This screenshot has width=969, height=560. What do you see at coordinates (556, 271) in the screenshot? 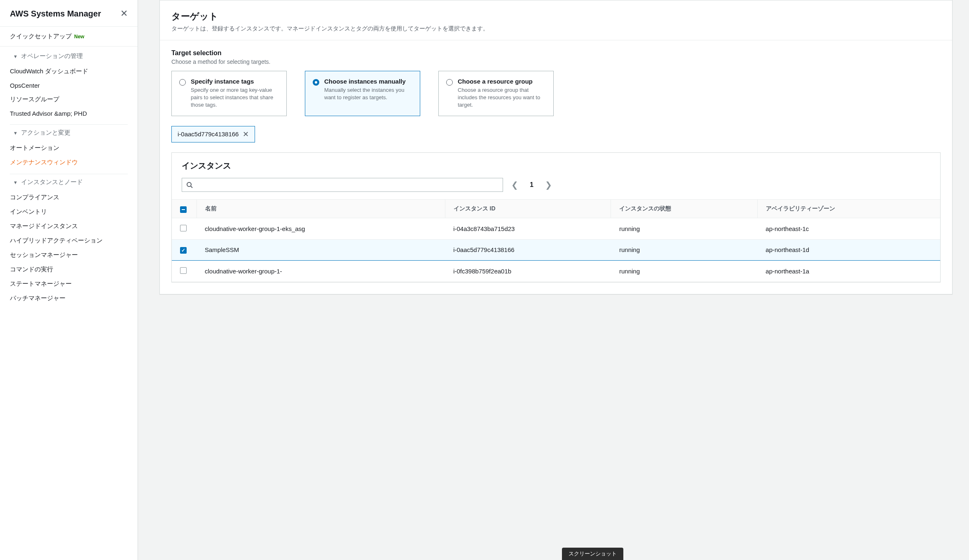
I see `table-row: cloudnative-worker-group-1- i-0fc398b759…` at bounding box center [556, 271].